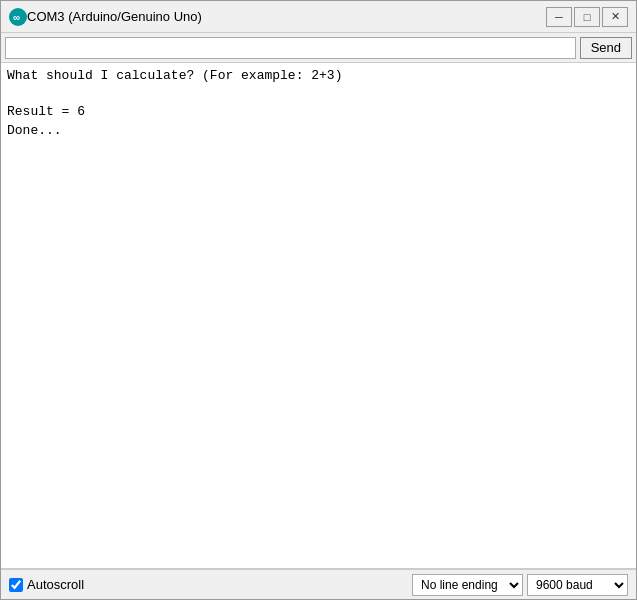 The height and width of the screenshot is (600, 637). Describe the element at coordinates (587, 17) in the screenshot. I see `maximize-button: □` at that location.